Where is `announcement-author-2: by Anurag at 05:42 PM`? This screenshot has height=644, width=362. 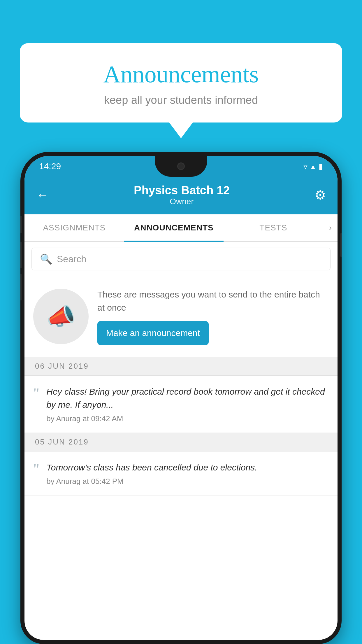 announcement-author-2: by Anurag at 05:42 PM is located at coordinates (188, 481).